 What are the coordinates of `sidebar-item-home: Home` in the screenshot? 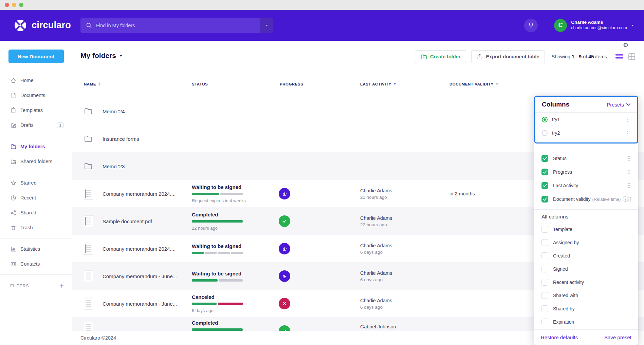 It's located at (36, 80).